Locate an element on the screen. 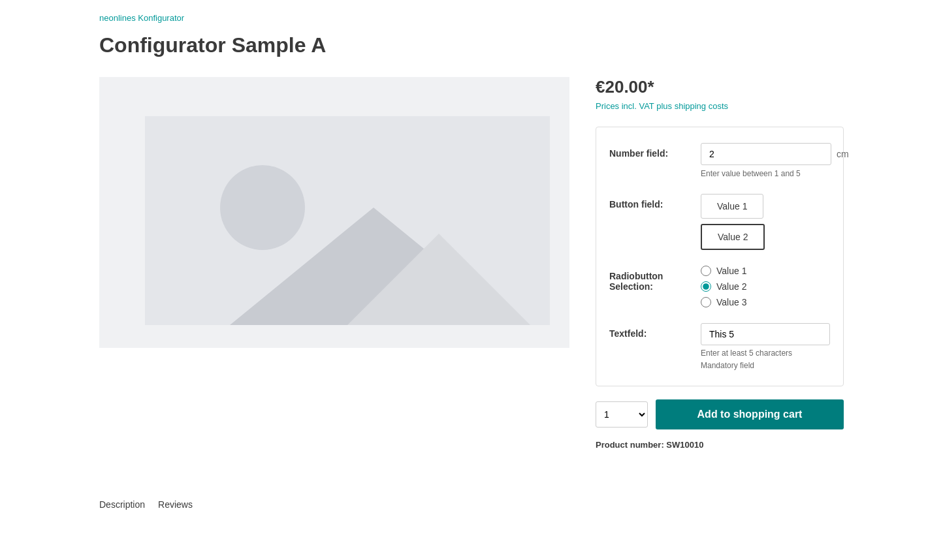  number-field-control: cm Enter value between 1 and 5 is located at coordinates (775, 161).